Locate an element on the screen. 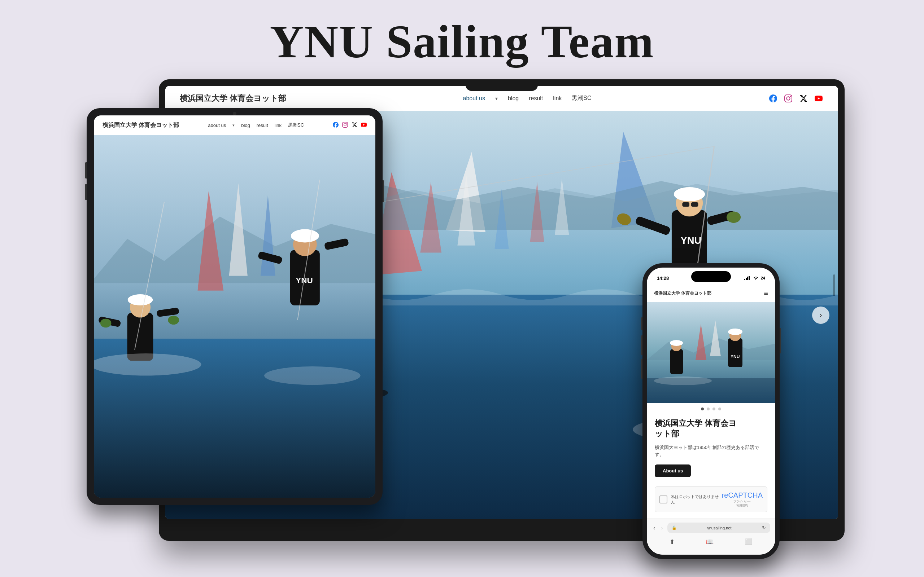 This screenshot has height=577, width=924. captcha-label: 私はロボットではありません is located at coordinates (696, 500).